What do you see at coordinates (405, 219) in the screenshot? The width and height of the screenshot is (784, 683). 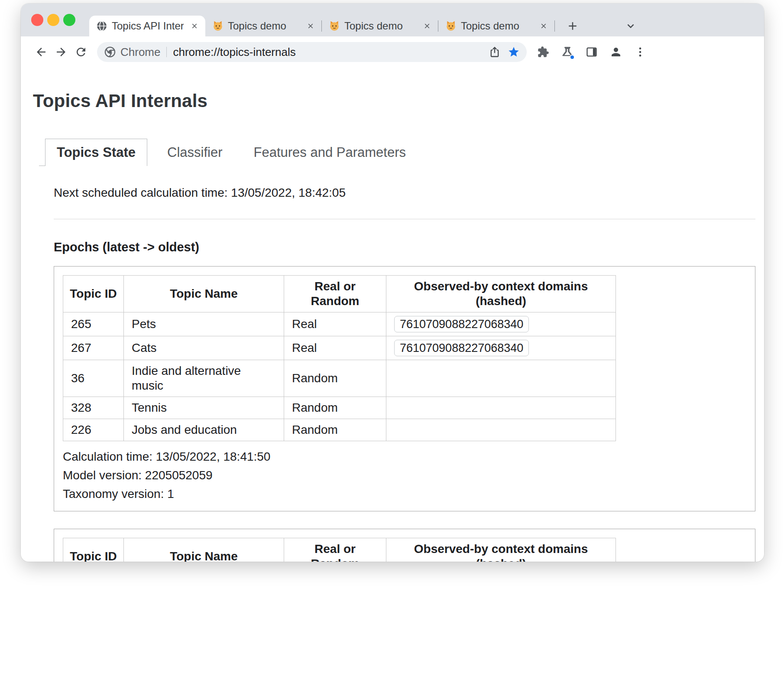 I see `section-divider` at bounding box center [405, 219].